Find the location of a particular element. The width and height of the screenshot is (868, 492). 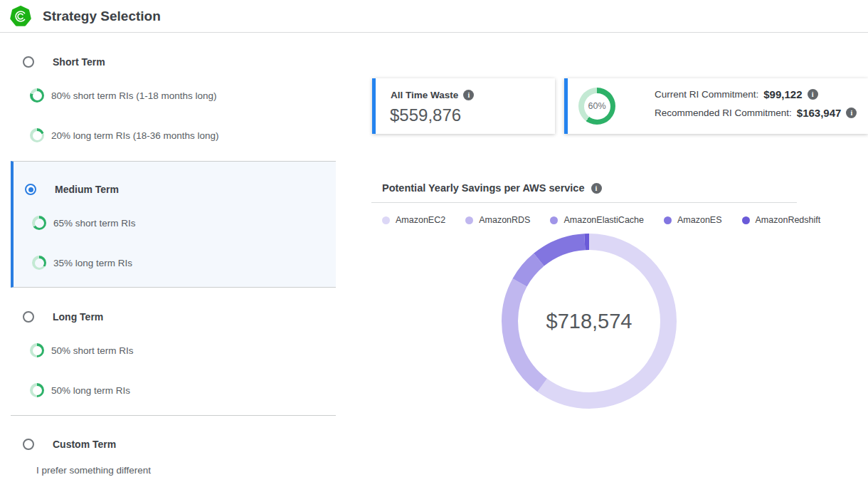

legend-item-AmazonElastiCache: AmazonElastiCache is located at coordinates (597, 220).